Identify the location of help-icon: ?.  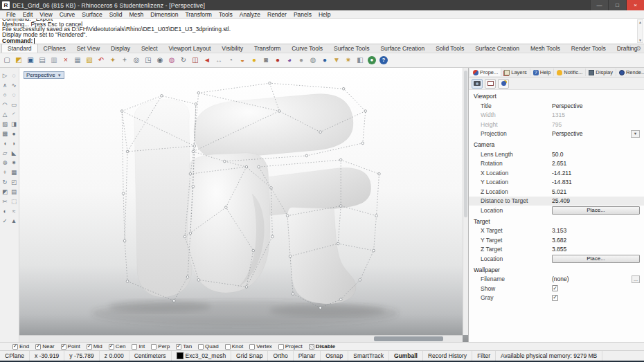
(384, 60).